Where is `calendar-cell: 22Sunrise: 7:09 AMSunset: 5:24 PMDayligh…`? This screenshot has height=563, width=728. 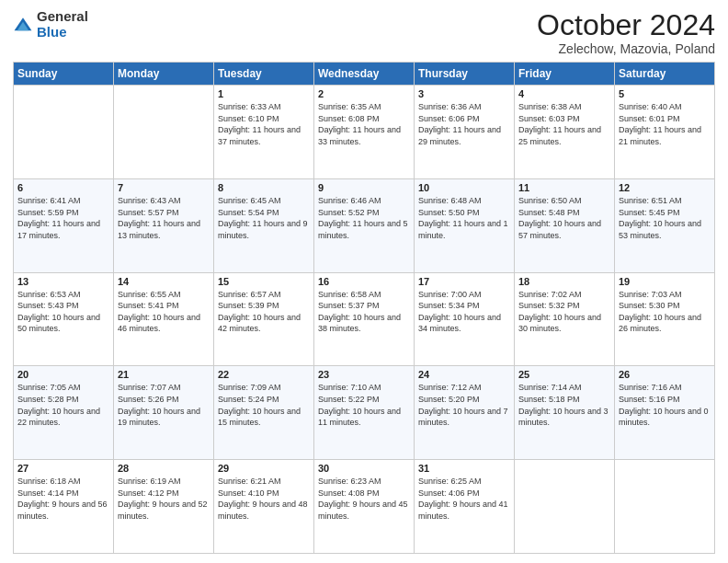 calendar-cell: 22Sunrise: 7:09 AMSunset: 5:24 PMDayligh… is located at coordinates (265, 413).